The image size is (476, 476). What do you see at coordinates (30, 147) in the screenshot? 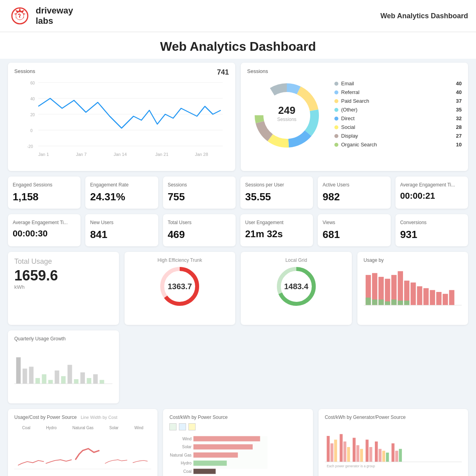
I see `svg-text: -20` at bounding box center [30, 147].